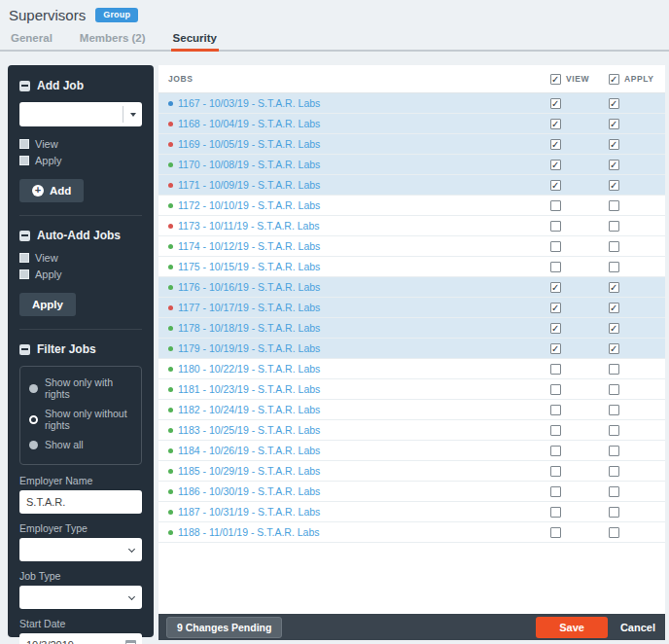  What do you see at coordinates (81, 388) in the screenshot?
I see `radio-option: Show only with rights` at bounding box center [81, 388].